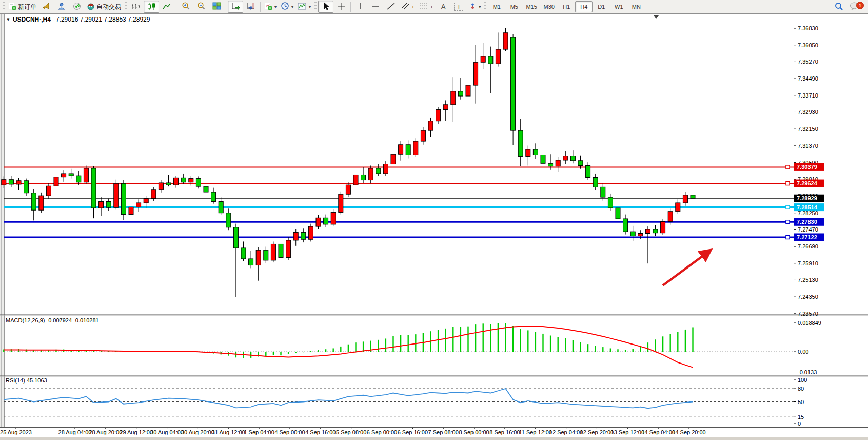  What do you see at coordinates (136, 432) in the screenshot?
I see `svg-text: 29 Aug 12:00` at bounding box center [136, 432].